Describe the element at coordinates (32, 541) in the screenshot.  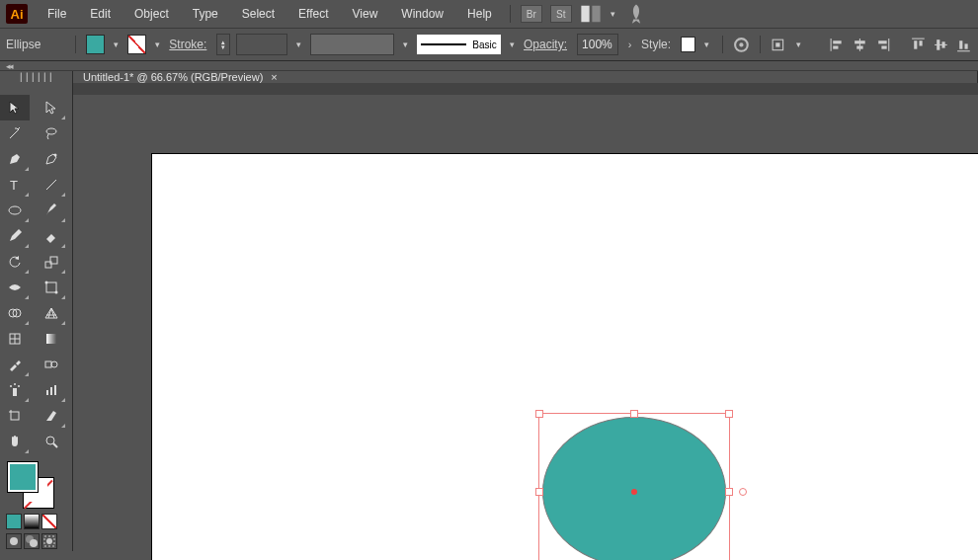
I see `draw-behind-button` at that location.